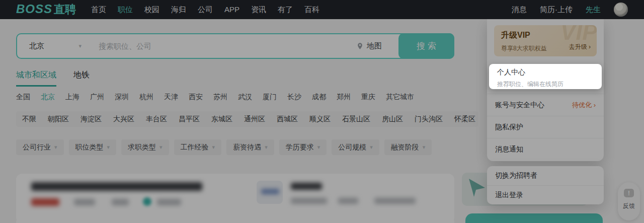 The width and height of the screenshot is (644, 223). I want to click on personal-center-title: 个人中心, so click(545, 72).